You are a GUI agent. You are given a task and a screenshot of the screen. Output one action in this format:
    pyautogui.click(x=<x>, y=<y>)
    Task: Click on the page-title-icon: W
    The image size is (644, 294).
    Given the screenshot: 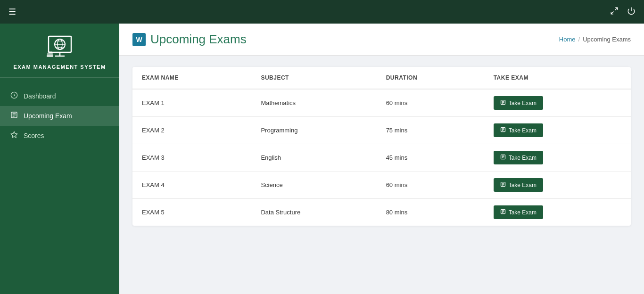 What is the action you would take?
    pyautogui.click(x=139, y=40)
    